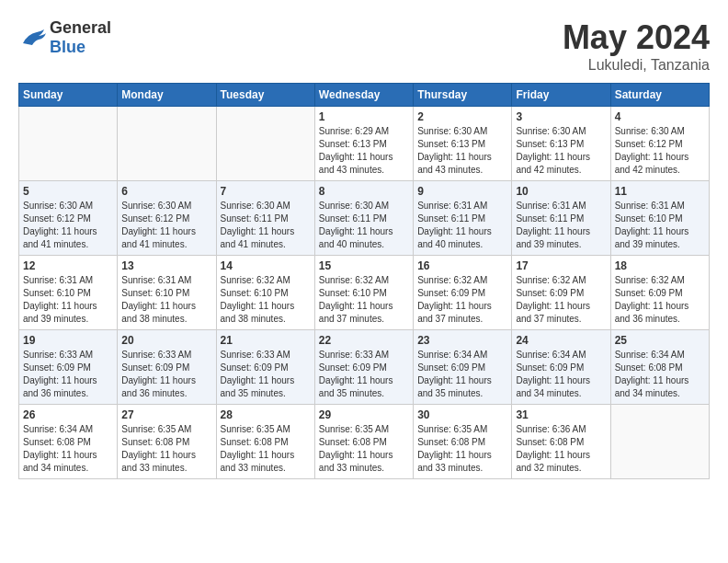 The image size is (728, 563). What do you see at coordinates (364, 368) in the screenshot?
I see `table-row: 22Sunrise: 6:33 AM Sunset: 6:09 PM Dayli…` at bounding box center [364, 368].